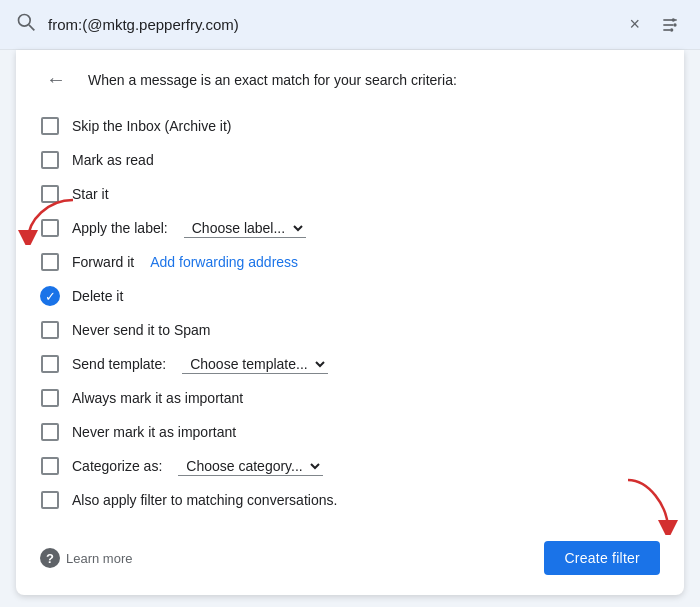 The image size is (700, 607). Describe the element at coordinates (204, 500) in the screenshot. I see `option-label-apply-filter: Also apply filter to matching conversati…` at that location.